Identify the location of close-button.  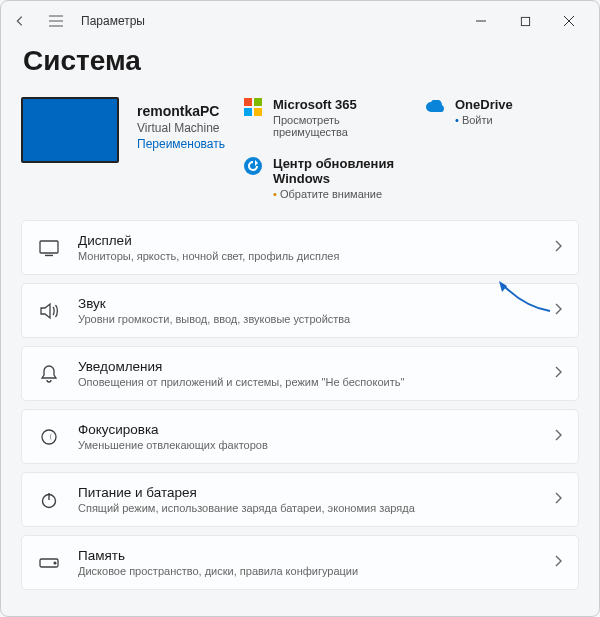
(569, 21).